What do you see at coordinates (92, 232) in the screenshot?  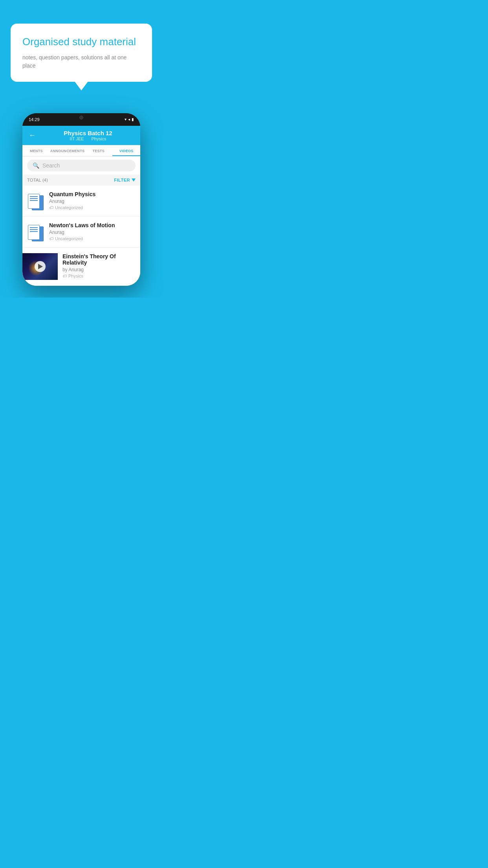 I see `item-info: Newton's Laws of Motion Anurag 🏷 Uncateg…` at bounding box center [92, 232].